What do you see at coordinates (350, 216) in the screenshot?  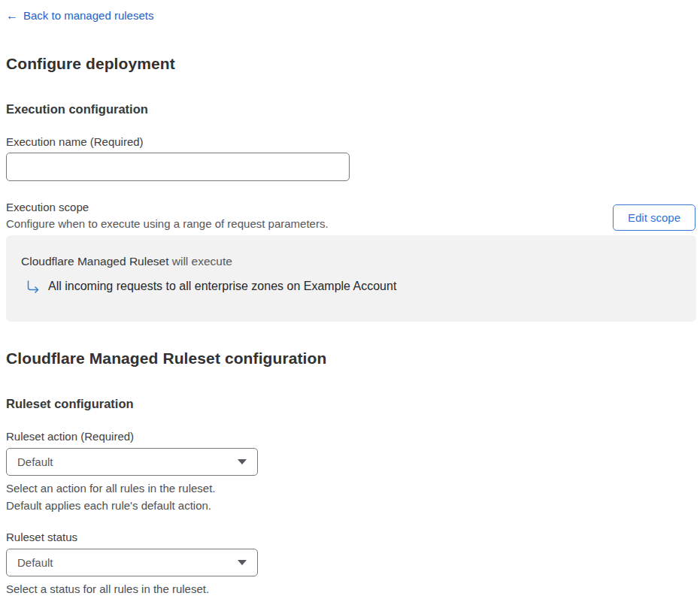 I see `execution-scope-row: Execution scope Configure when to execut…` at bounding box center [350, 216].